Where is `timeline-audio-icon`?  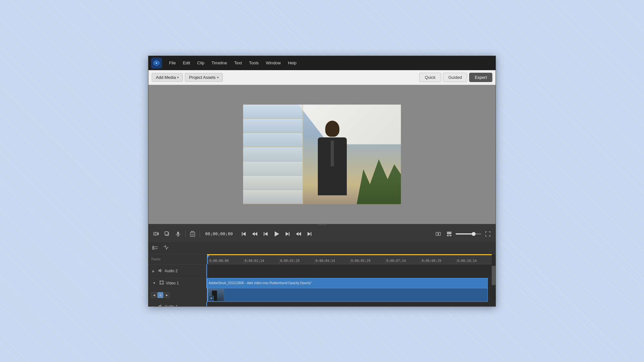
timeline-audio-icon is located at coordinates (166, 248).